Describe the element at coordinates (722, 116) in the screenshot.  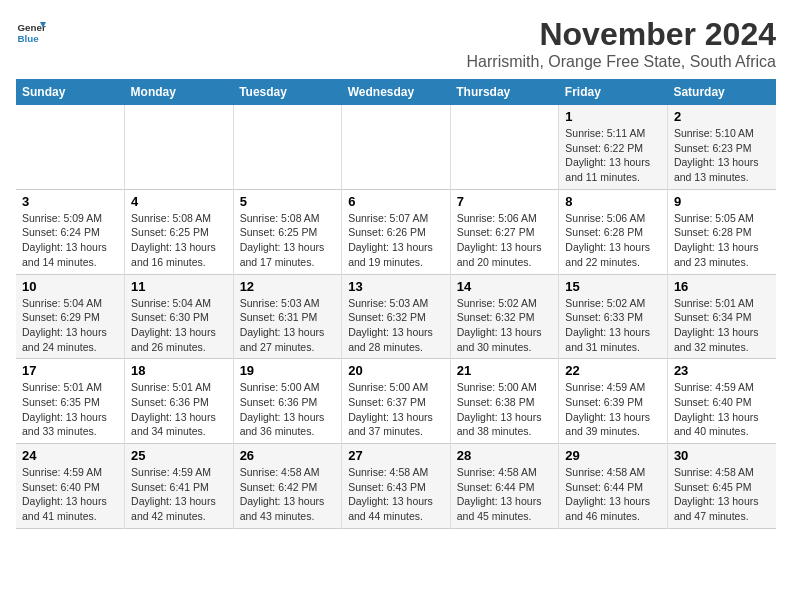
I see `day-number: 2` at that location.